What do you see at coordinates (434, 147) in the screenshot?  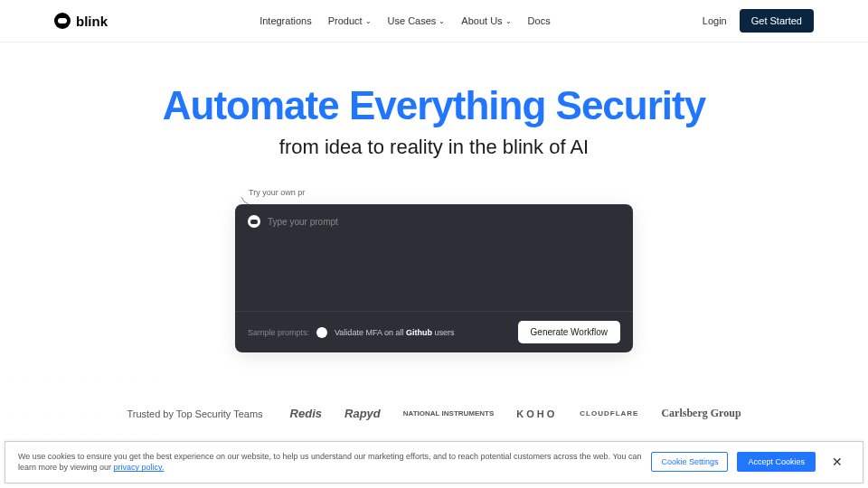 I see `hero-subtitle: from idea to reality in the blink of AI` at bounding box center [434, 147].